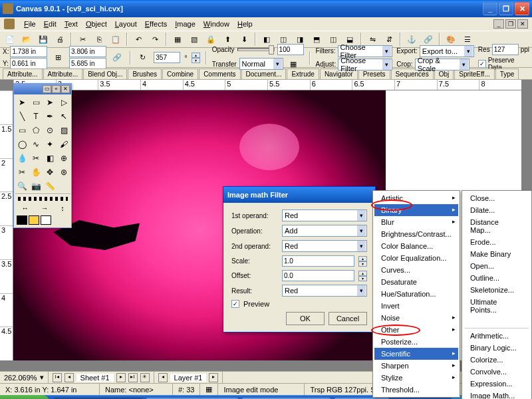 The width and height of the screenshot is (532, 399). I want to click on menu-item: Erode..., so click(497, 242).